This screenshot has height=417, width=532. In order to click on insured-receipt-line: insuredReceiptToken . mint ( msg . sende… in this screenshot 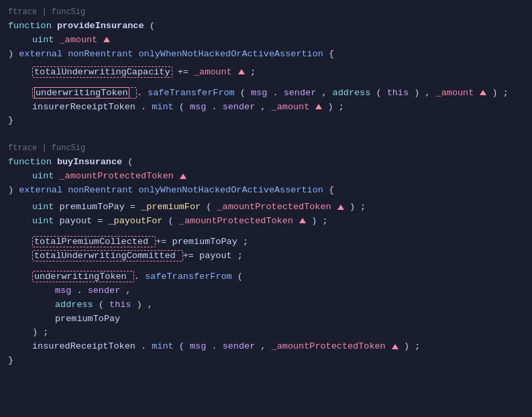, I will do `click(266, 347)`.